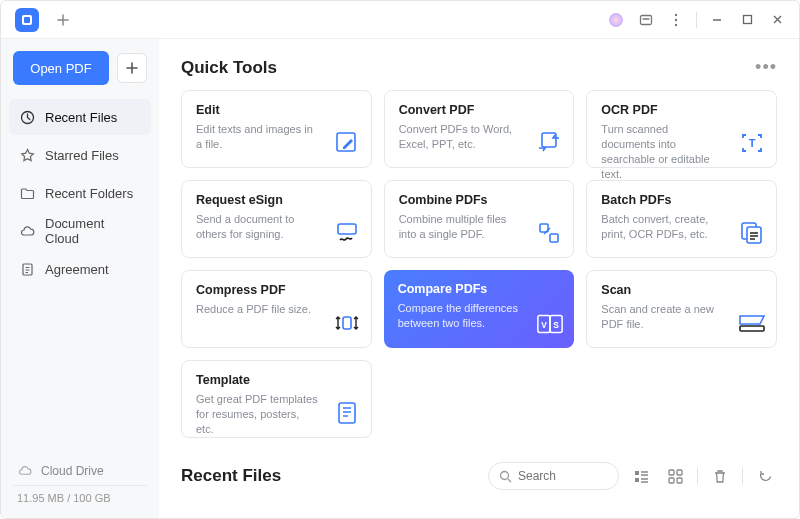  What do you see at coordinates (80, 117) in the screenshot?
I see `nav-recent-files: Recent Files` at bounding box center [80, 117].